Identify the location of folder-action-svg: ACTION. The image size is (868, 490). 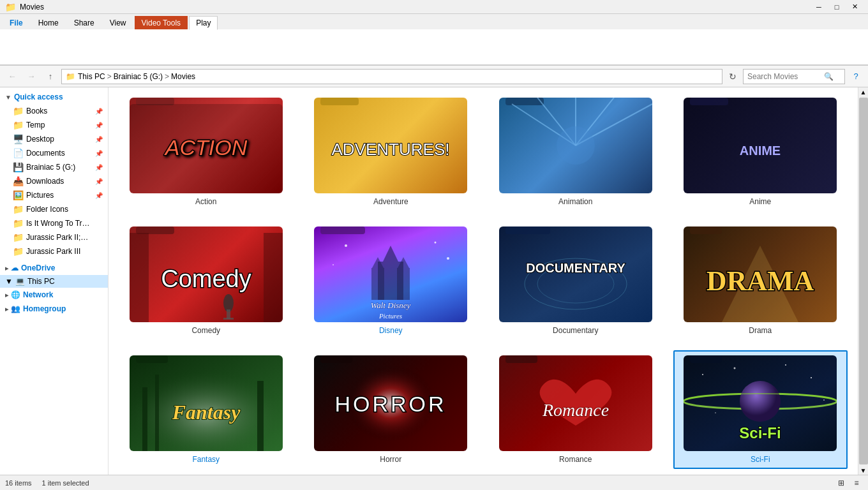
(206, 145).